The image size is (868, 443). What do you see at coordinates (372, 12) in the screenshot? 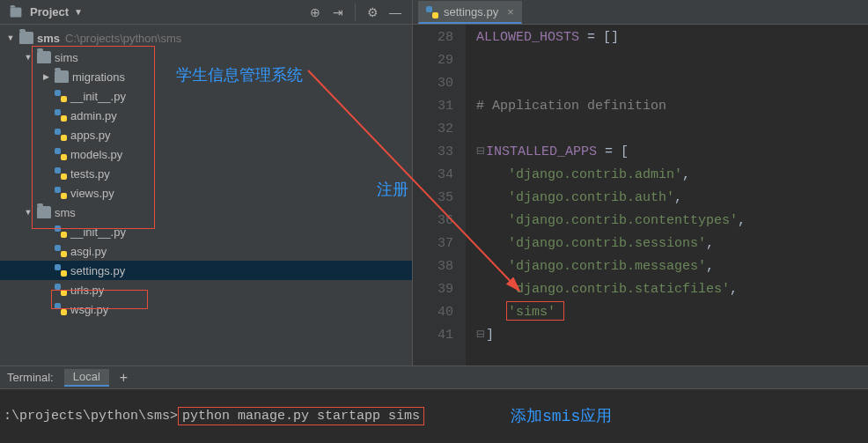
I see `gear-icon: ⚙` at bounding box center [372, 12].